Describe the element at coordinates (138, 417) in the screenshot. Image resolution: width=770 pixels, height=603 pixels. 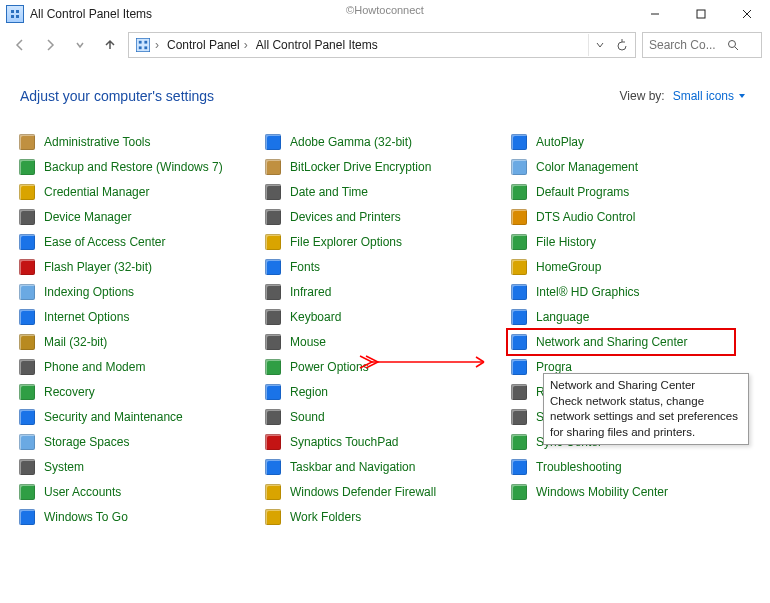
I see `cp-item-security: Security and Maintenance` at that location.